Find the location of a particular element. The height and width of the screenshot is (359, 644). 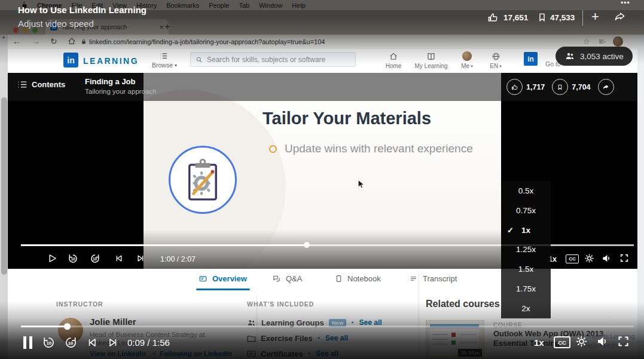

back-icon: ← is located at coordinates (17, 41).